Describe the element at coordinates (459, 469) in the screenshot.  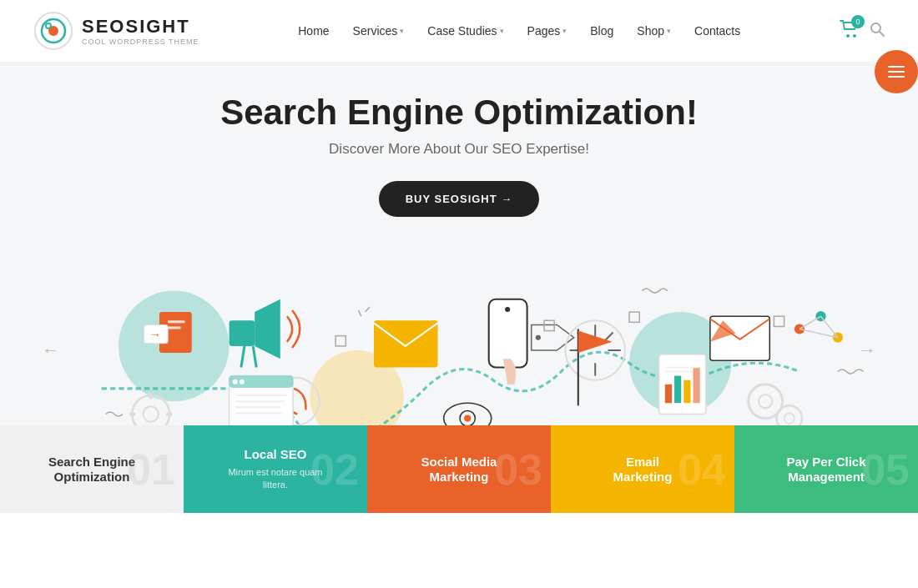
I see `services-bar: 01 Search Engine Optimization 02 Local S…` at that location.